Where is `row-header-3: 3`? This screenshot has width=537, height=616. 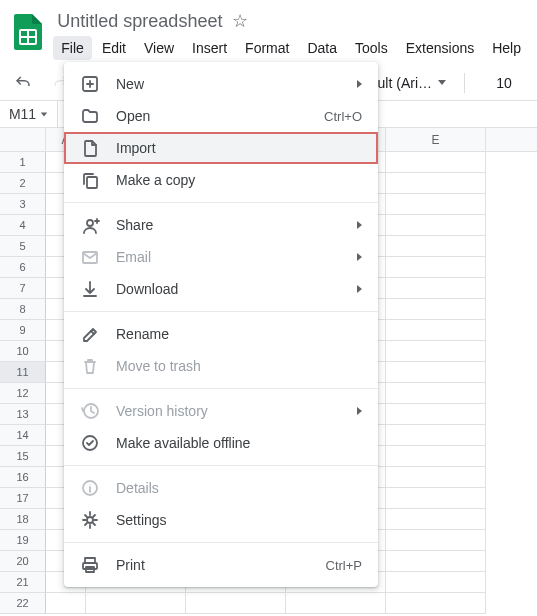 row-header-3: 3 is located at coordinates (23, 204).